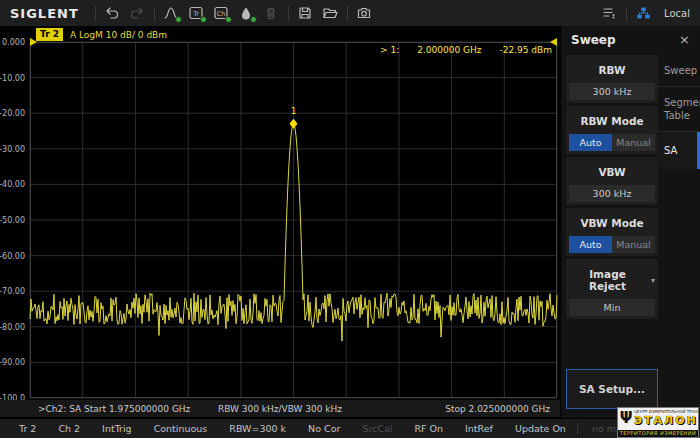 This screenshot has width=700, height=438. I want to click on vbw-value-field: 300 kHz, so click(612, 194).